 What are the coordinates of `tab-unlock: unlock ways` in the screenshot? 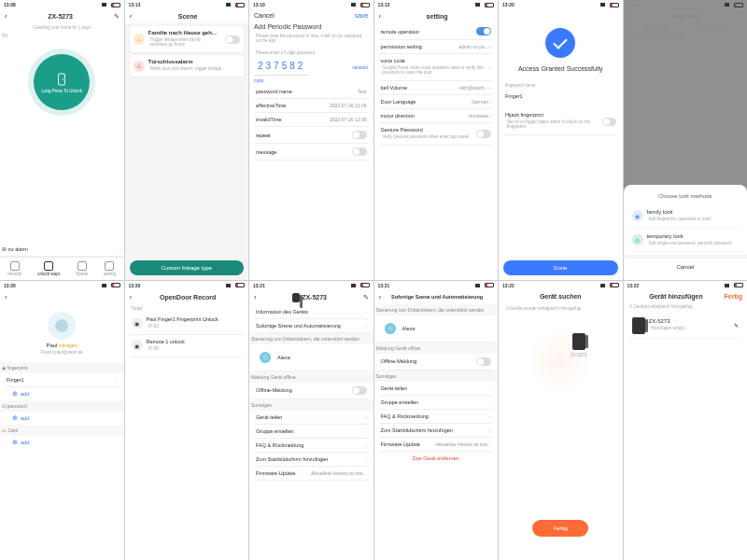 It's located at (49, 269).